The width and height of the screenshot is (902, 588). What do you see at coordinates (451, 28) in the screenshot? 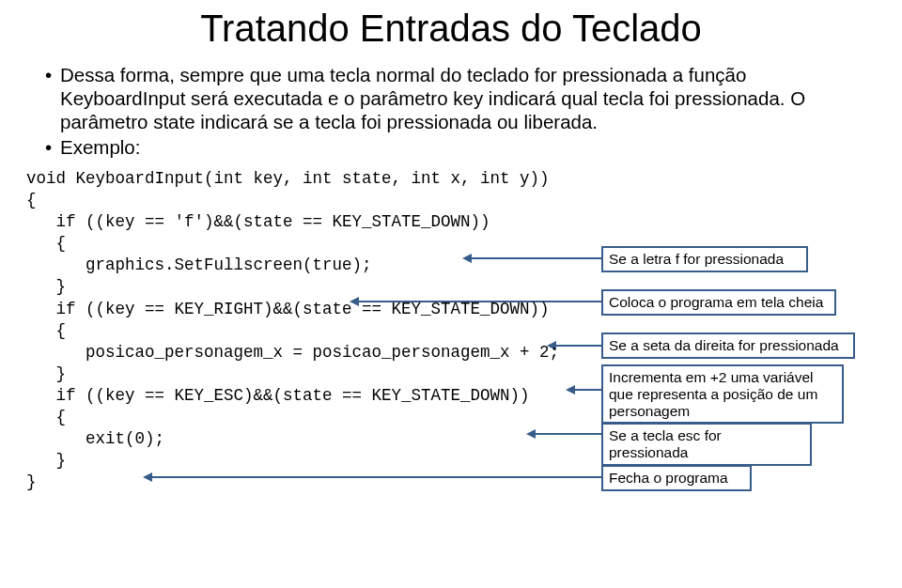
I see `page-title: Tratando Entradas do Teclado` at bounding box center [451, 28].